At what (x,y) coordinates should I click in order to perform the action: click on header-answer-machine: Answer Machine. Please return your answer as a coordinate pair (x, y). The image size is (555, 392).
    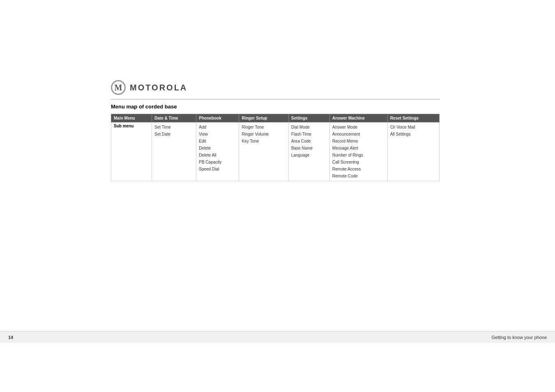
    Looking at the image, I should click on (358, 118).